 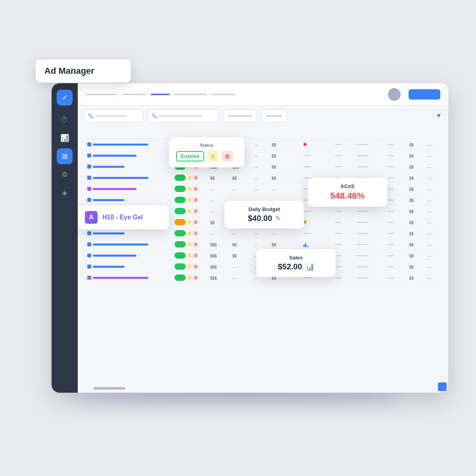 What do you see at coordinates (65, 175) in the screenshot?
I see `sidebar-item-settings: ⚙` at bounding box center [65, 175].